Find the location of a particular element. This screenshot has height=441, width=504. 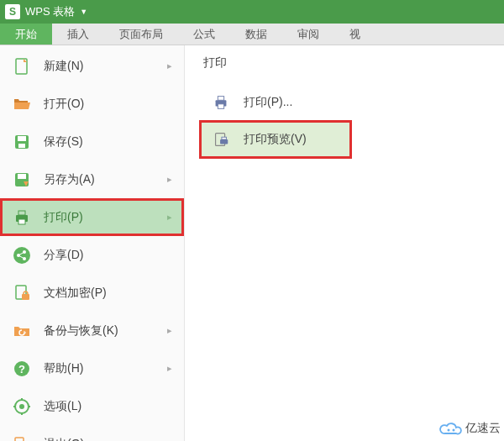

exit-icon is located at coordinates (22, 438).